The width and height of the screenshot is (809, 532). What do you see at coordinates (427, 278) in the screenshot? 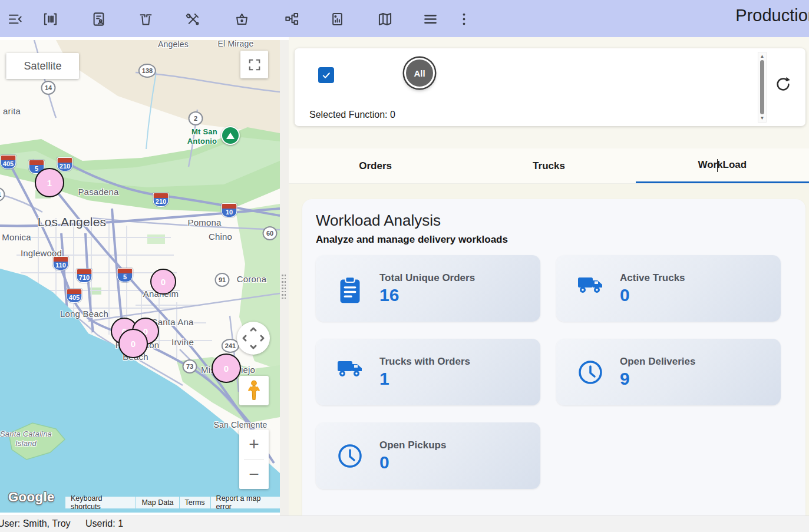
I see `stat-label: Total Unique Orders` at bounding box center [427, 278].